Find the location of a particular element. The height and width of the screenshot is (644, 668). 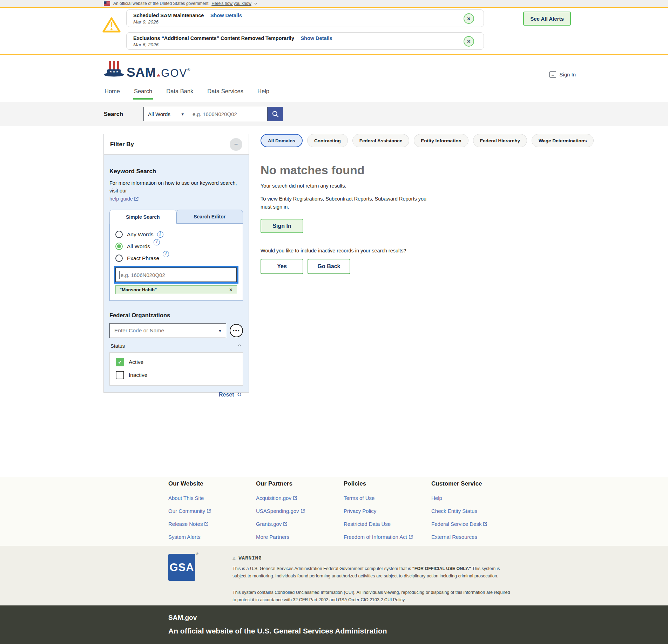

alert-title: Exclusions “Additional Comments” Content… is located at coordinates (214, 38).